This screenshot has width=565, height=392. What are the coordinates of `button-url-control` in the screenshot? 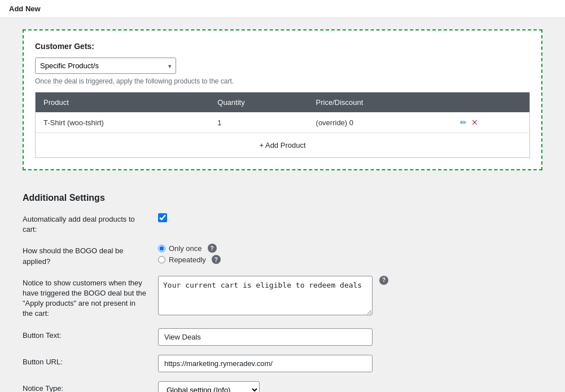 It's located at (350, 363).